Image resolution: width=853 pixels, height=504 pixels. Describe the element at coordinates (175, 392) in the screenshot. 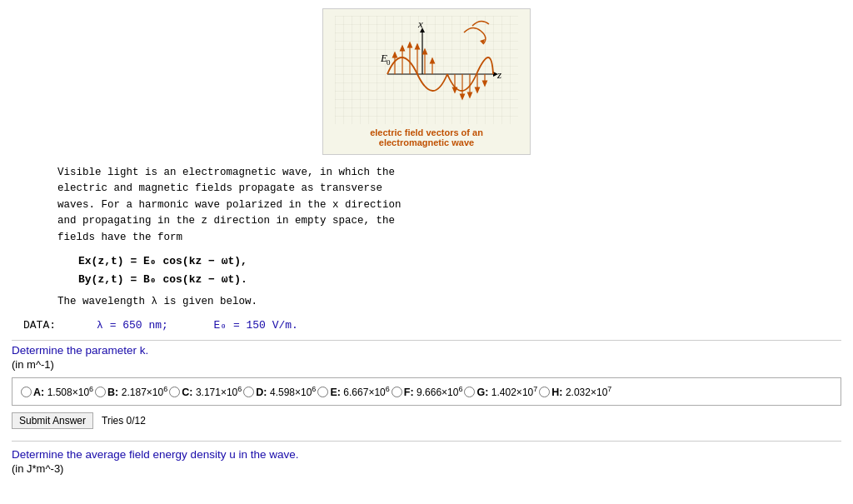

I see `radio-c` at that location.